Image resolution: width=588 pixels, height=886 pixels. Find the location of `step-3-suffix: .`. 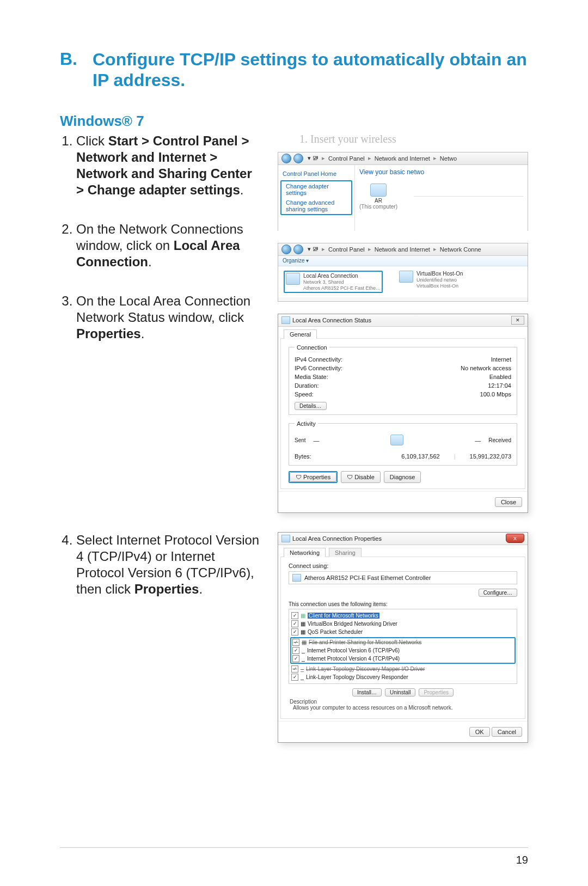

step-3-suffix: . is located at coordinates (143, 333).